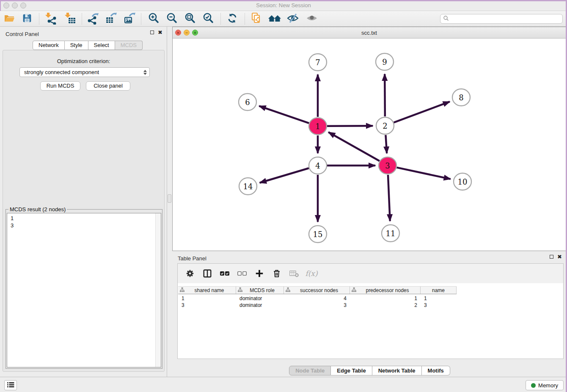 The width and height of the screenshot is (567, 392). I want to click on zoom-fit-button, so click(190, 19).